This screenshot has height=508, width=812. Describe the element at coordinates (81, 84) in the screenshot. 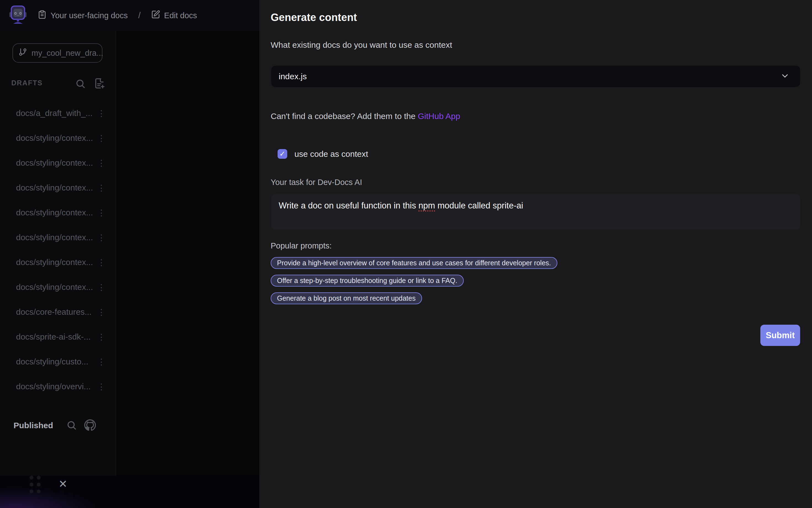

I see `drafts-search-button` at that location.